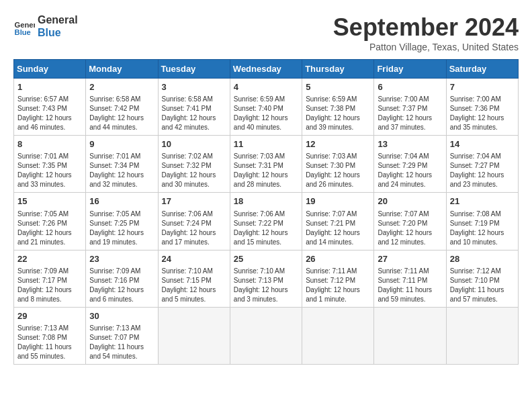 This screenshot has height=411, width=532. Describe the element at coordinates (482, 222) in the screenshot. I see `calendar-day-cell: 21Sunrise: 7:08 AMSunset: 7:19 PMDayligh…` at that location.